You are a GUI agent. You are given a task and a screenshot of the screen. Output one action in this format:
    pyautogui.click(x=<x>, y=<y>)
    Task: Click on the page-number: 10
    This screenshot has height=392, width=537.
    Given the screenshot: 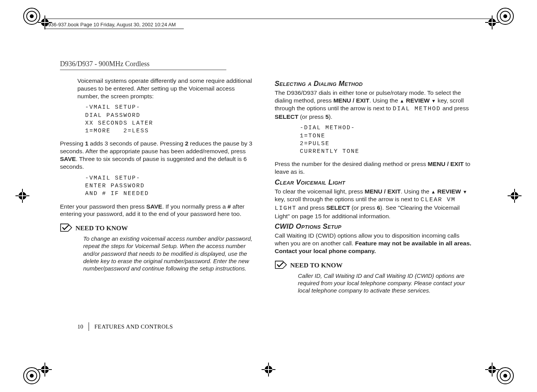 What is the action you would take?
    pyautogui.click(x=80, y=327)
    